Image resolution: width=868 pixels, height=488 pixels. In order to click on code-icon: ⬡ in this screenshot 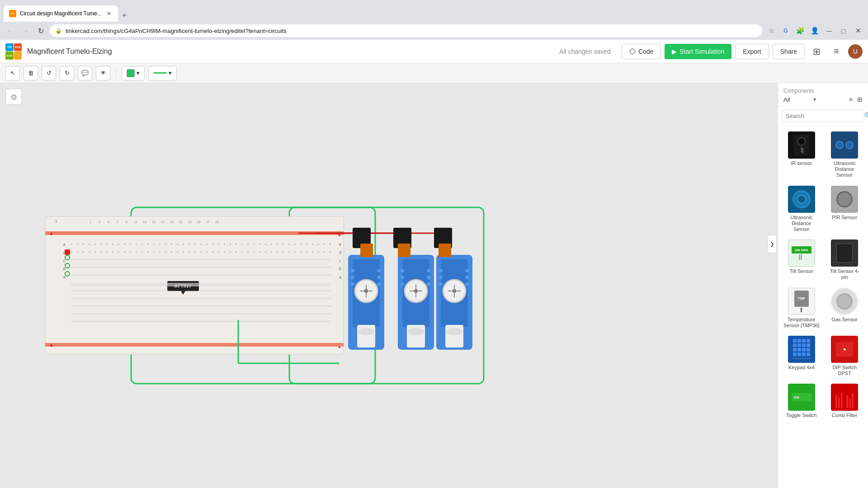, I will do `click(632, 52)`.